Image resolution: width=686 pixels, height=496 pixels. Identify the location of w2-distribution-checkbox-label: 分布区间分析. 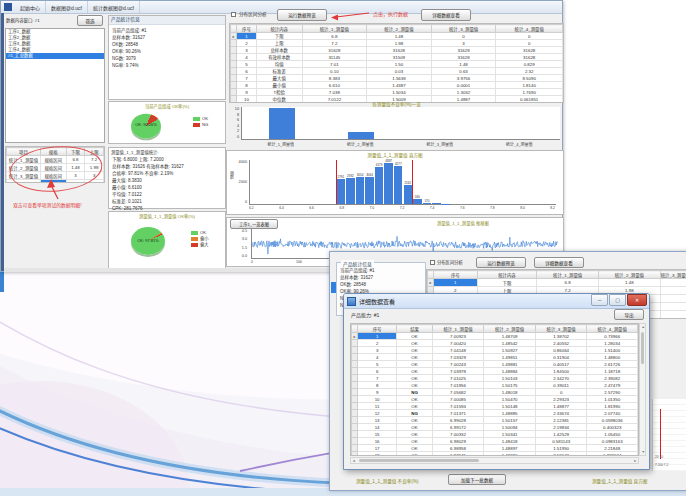
(450, 262).